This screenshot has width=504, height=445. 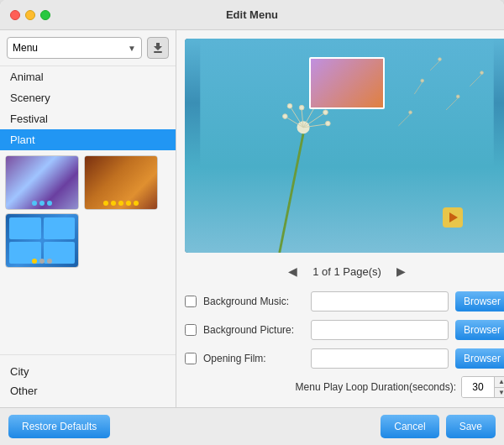 What do you see at coordinates (499, 382) in the screenshot?
I see `loop-increment-button: ▲` at bounding box center [499, 382].